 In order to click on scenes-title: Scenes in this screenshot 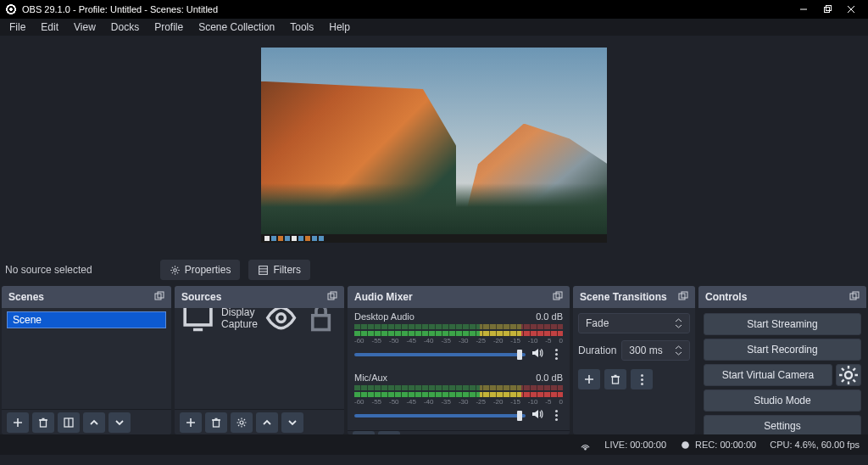, I will do `click(26, 297)`.